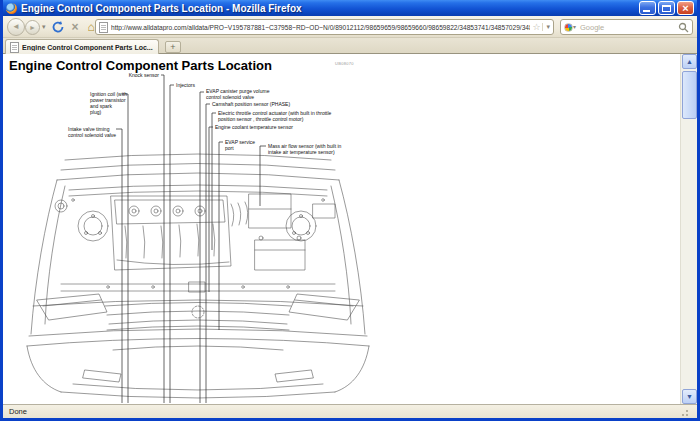 The height and width of the screenshot is (421, 700). What do you see at coordinates (205, 114) in the screenshot?
I see `diagram-labels: Knock sensor Injectors EVAP canister pur…` at bounding box center [205, 114].